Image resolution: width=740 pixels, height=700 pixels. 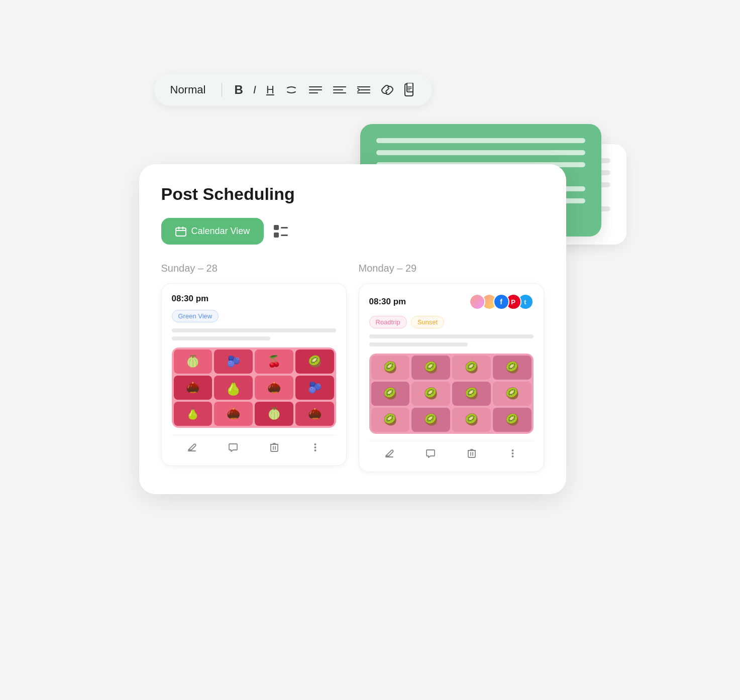 I want to click on day-column-monday: Monday – 29 08:30 pm f P, so click(x=451, y=368).